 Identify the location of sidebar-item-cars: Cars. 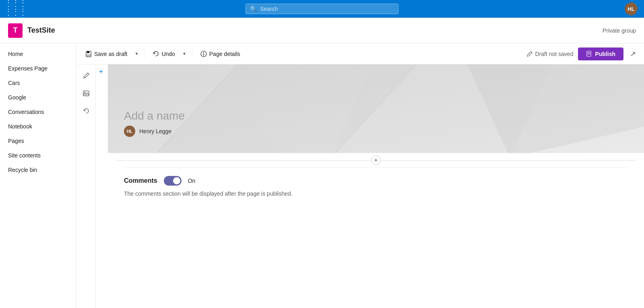
(38, 83).